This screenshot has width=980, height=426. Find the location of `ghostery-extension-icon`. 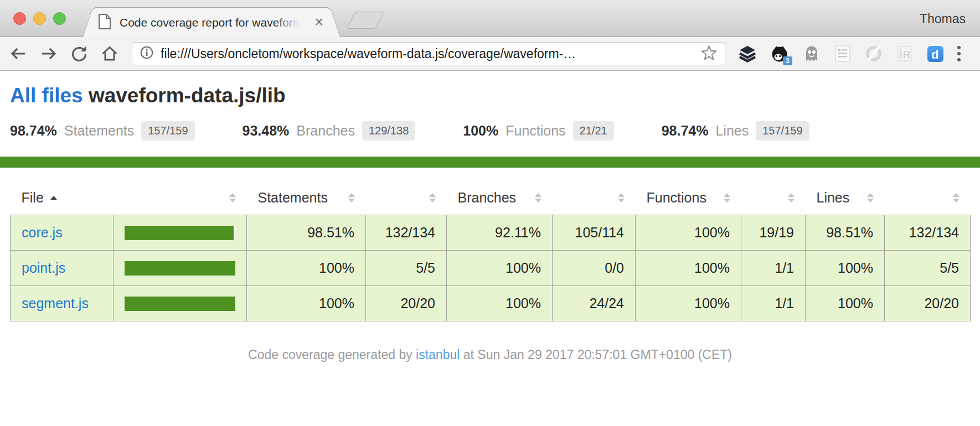

ghostery-extension-icon is located at coordinates (812, 54).